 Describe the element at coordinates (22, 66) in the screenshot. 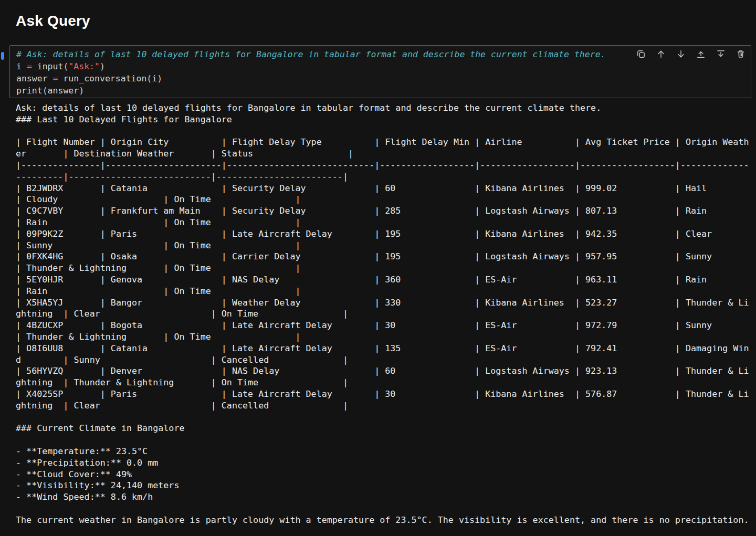

I see `code-variable: i` at that location.